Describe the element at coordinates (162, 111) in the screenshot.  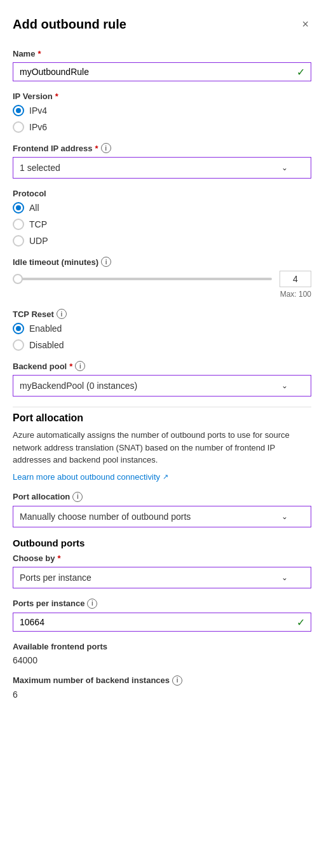
I see `ip-version-ipv4-option: IPv4` at that location.